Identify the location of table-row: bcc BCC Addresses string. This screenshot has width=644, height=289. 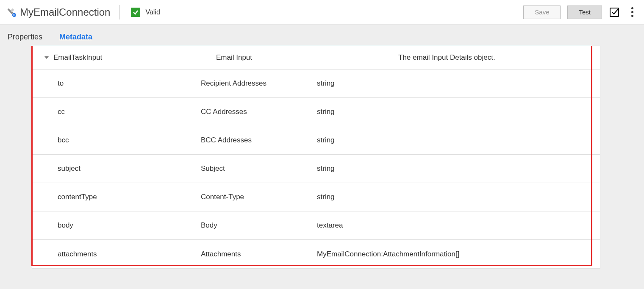
(316, 141).